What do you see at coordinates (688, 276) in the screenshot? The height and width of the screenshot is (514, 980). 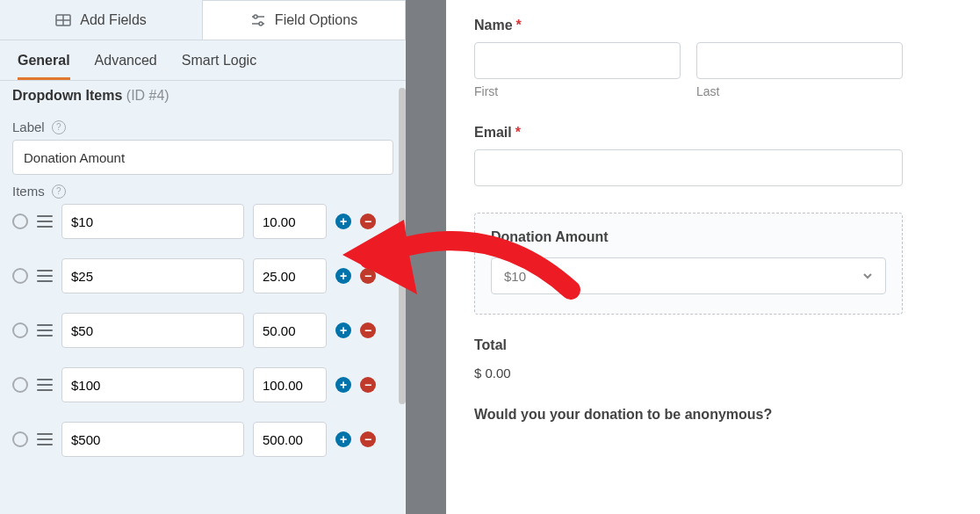 I see `donation-select: $10` at bounding box center [688, 276].